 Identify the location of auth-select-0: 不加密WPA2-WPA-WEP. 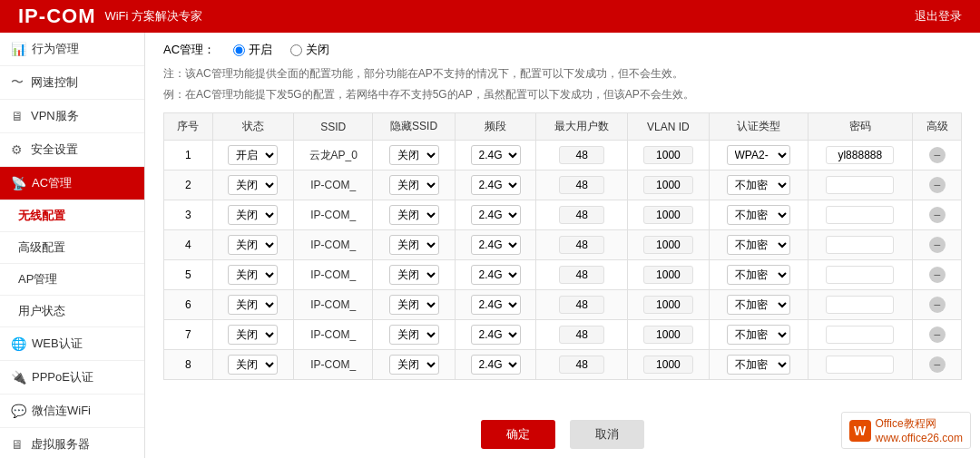
(759, 155).